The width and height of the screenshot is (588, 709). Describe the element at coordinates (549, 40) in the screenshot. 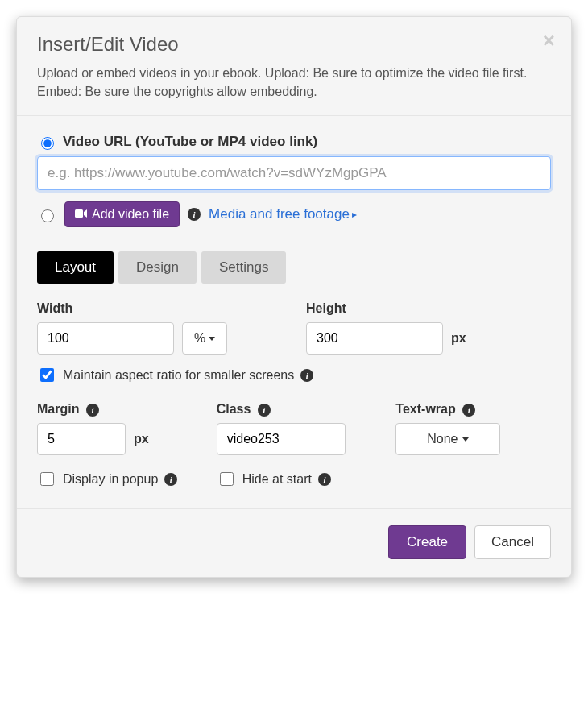

I see `close-icon: ×` at that location.